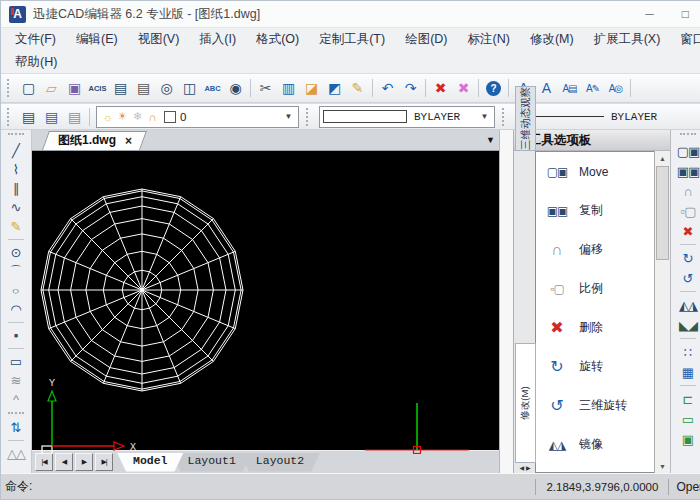  What do you see at coordinates (595, 406) in the screenshot?
I see `palette-item-rotate-3d: ↺ 三维旋转` at bounding box center [595, 406].